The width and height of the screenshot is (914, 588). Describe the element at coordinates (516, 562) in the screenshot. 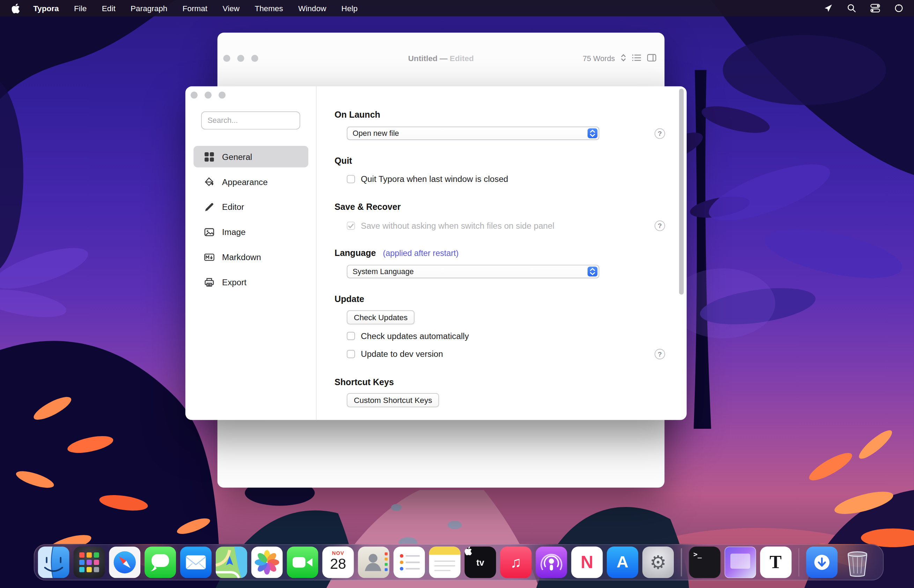

I see `music-icon: ♫` at that location.